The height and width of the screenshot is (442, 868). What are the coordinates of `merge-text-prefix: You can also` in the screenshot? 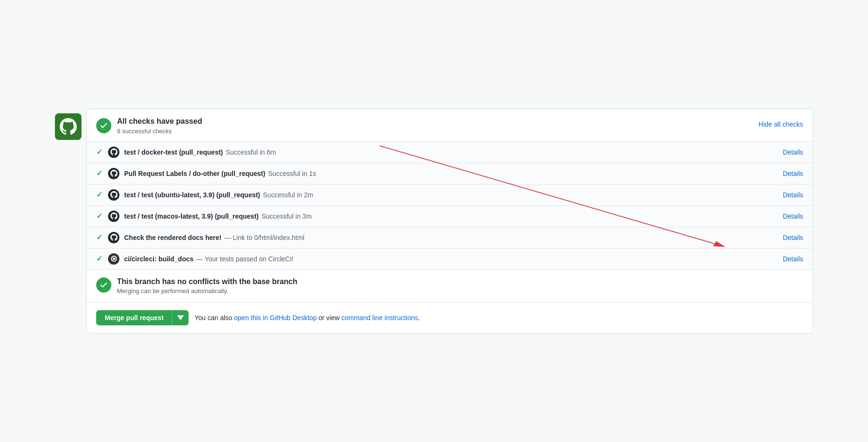 It's located at (214, 318).